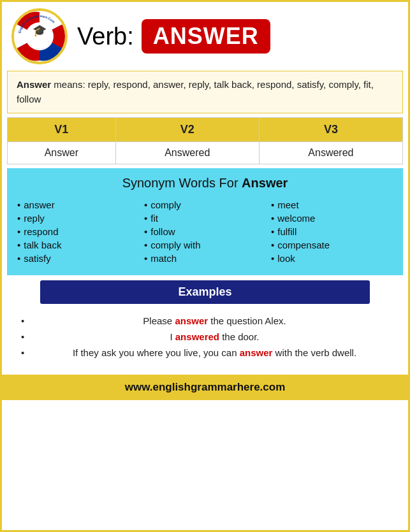  Describe the element at coordinates (205, 183) in the screenshot. I see `synonym-title: Synonym Words For Answer` at that location.